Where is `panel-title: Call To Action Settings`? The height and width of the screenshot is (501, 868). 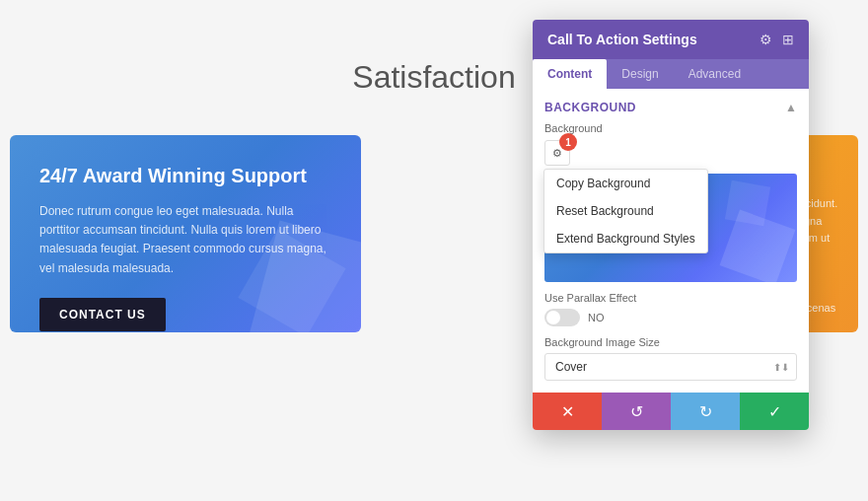 panel-title: Call To Action Settings is located at coordinates (622, 39).